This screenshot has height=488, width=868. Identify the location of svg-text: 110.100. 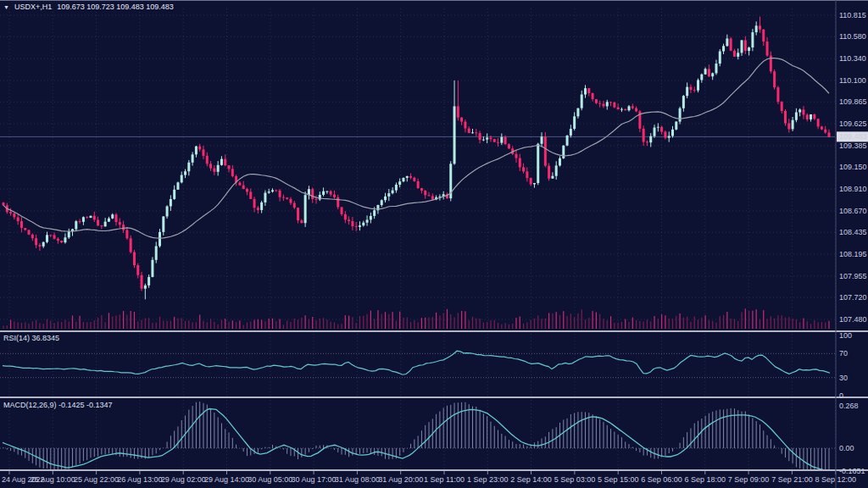
(853, 80).